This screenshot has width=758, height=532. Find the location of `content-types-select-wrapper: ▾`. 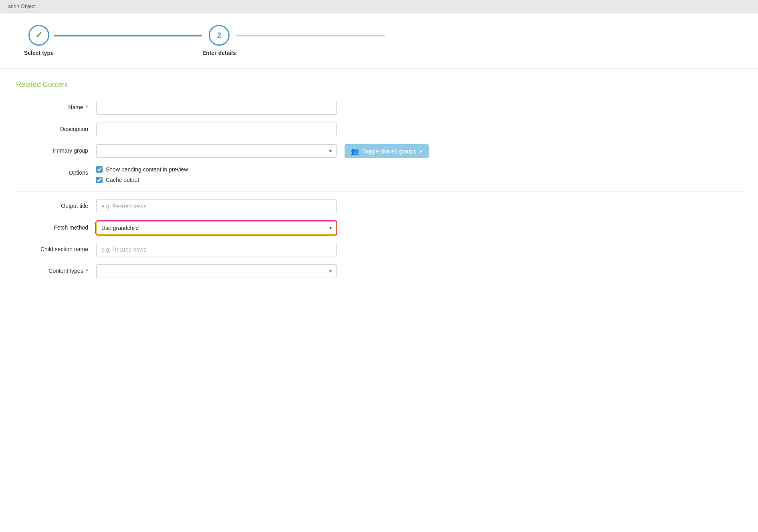

content-types-select-wrapper: ▾ is located at coordinates (216, 271).